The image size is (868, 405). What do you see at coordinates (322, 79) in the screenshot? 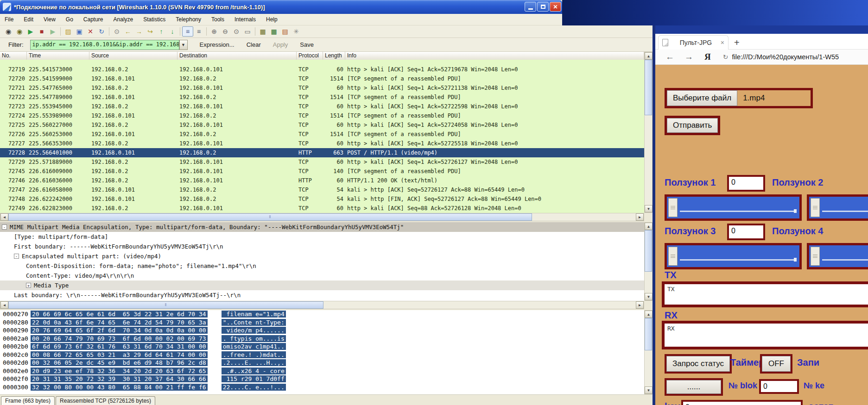
I see `packet-row: 72720225.541599000192.168.0.101192.168.0…` at bounding box center [322, 79].